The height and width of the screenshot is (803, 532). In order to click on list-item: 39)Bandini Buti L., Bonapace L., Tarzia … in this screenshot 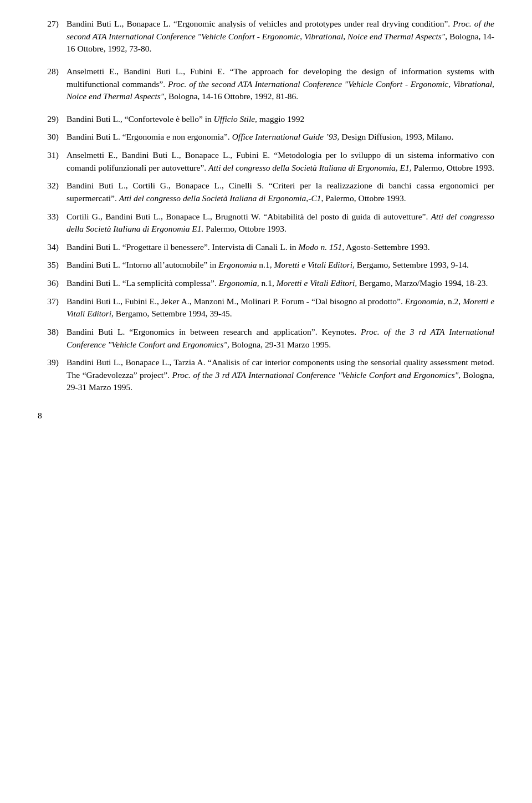, I will do `click(266, 375)`.